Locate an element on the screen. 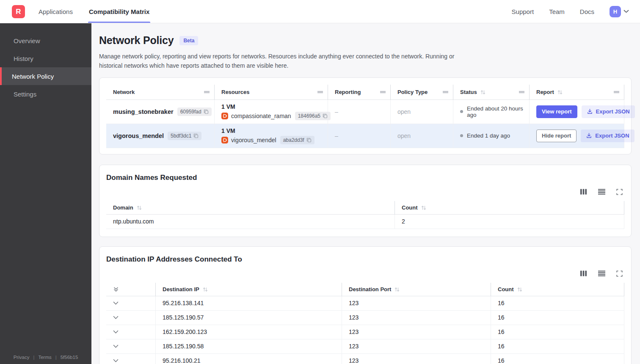 The height and width of the screenshot is (364, 640). status-dot is located at coordinates (461, 135).